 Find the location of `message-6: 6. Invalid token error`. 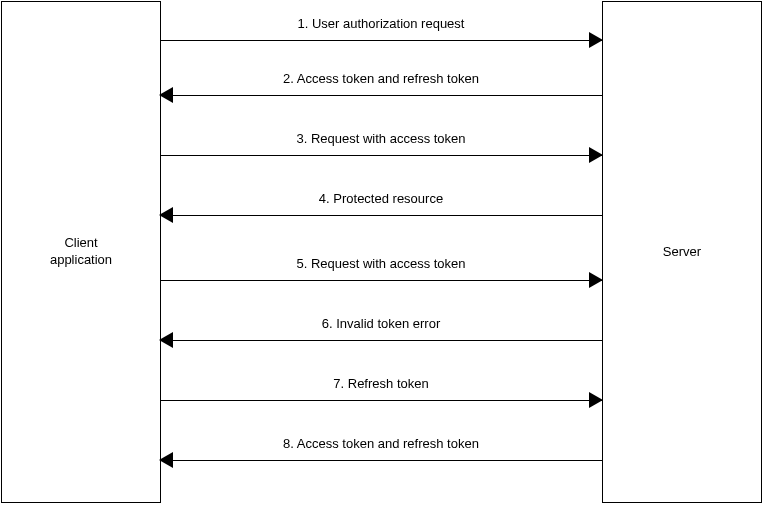

message-6: 6. Invalid token error is located at coordinates (381, 335).